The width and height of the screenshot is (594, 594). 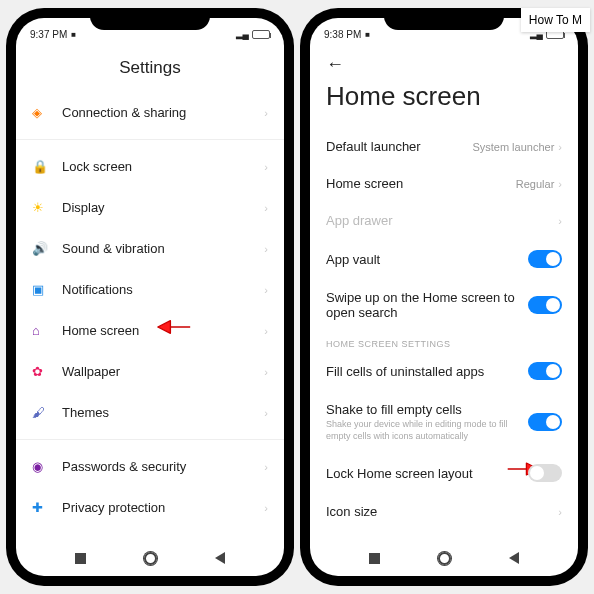 I want to click on item-label: Sound & vibration, so click(x=163, y=248).